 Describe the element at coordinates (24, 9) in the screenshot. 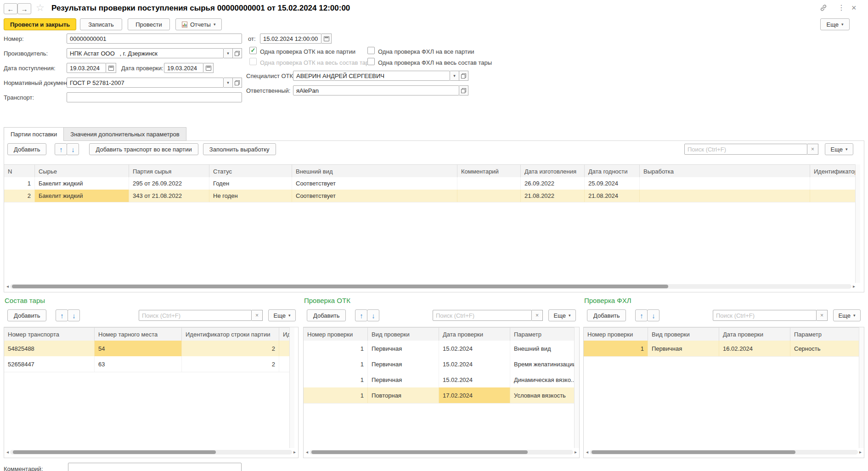

I see `forward-button: →` at that location.